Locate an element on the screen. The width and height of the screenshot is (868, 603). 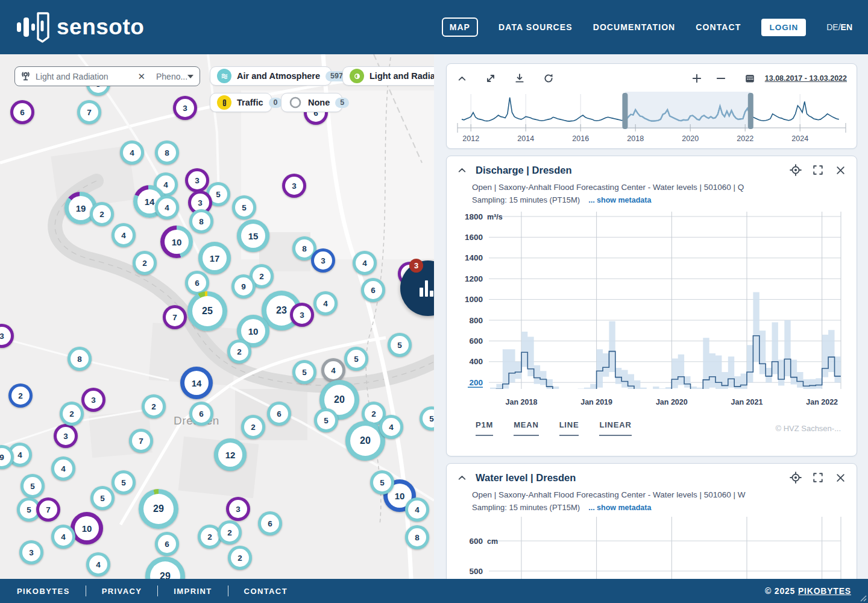
download-icon is located at coordinates (520, 78).